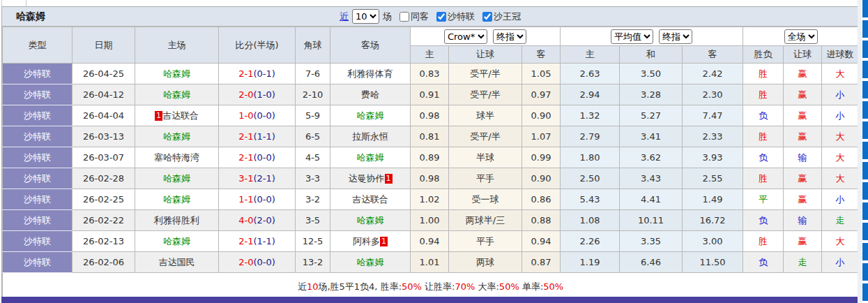 The width and height of the screenshot is (868, 303). What do you see at coordinates (485, 179) in the screenshot?
I see `cell-handicap: 平手` at bounding box center [485, 179].